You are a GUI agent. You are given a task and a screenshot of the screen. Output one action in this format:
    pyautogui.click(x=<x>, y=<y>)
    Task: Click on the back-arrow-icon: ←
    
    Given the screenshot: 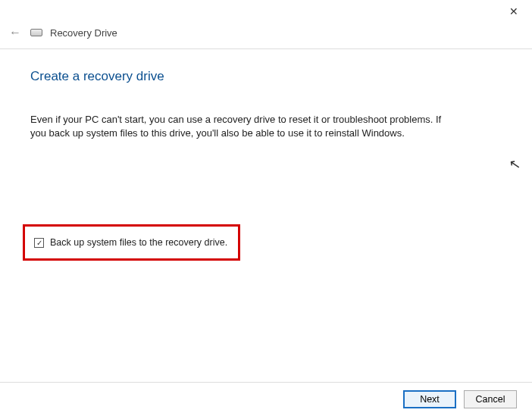 What is the action you would take?
    pyautogui.click(x=15, y=33)
    